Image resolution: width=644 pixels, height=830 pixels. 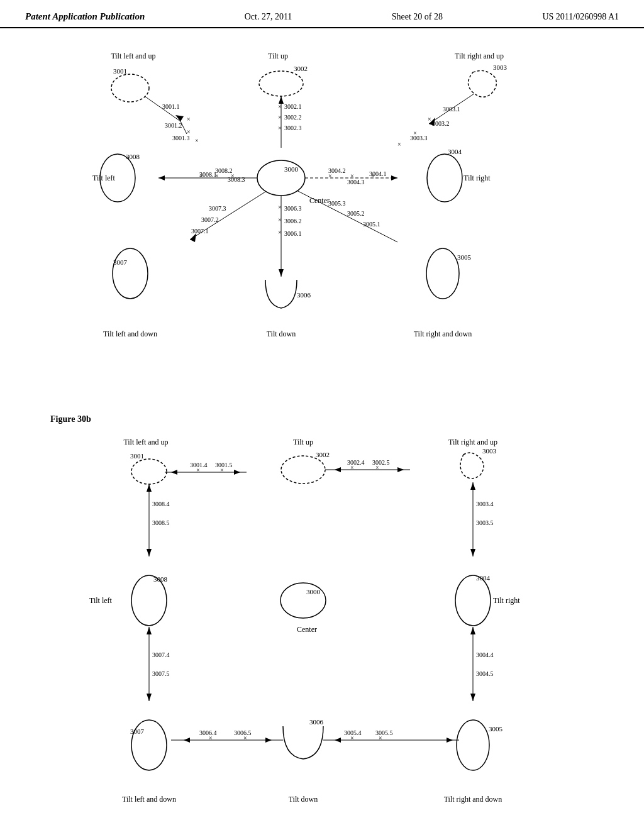 I want to click on label-3002-3: 3002.3, so click(x=293, y=128).